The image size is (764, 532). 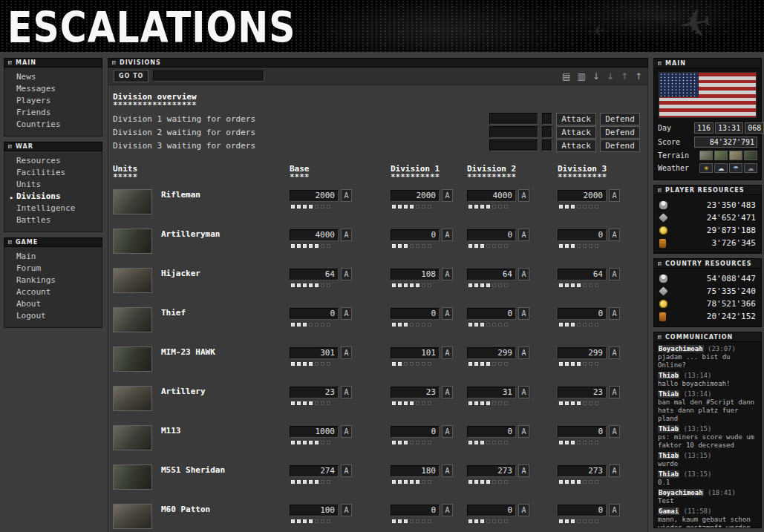 I want to click on sidebar-item: ▸ About, so click(x=53, y=304).